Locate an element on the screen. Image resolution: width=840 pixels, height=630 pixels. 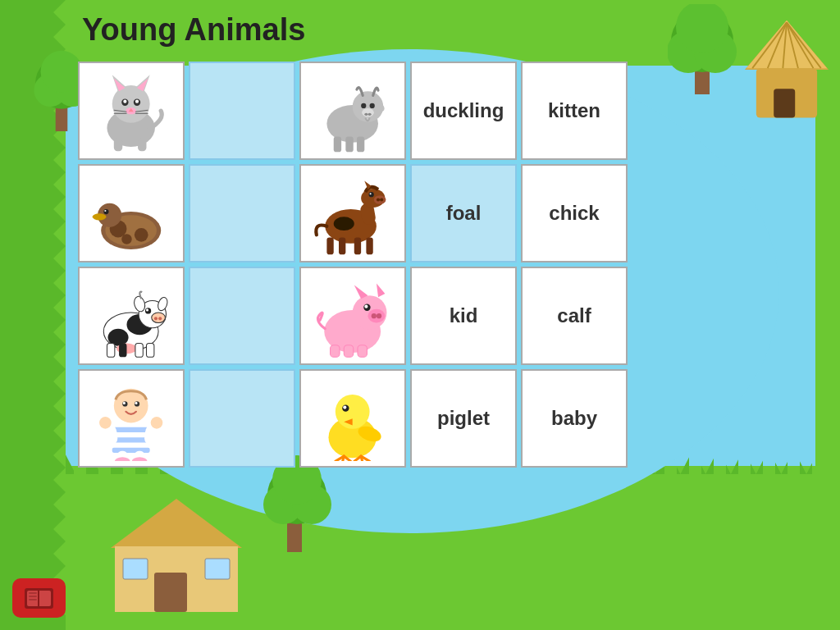
cell-r2c4: foal is located at coordinates (463, 213).